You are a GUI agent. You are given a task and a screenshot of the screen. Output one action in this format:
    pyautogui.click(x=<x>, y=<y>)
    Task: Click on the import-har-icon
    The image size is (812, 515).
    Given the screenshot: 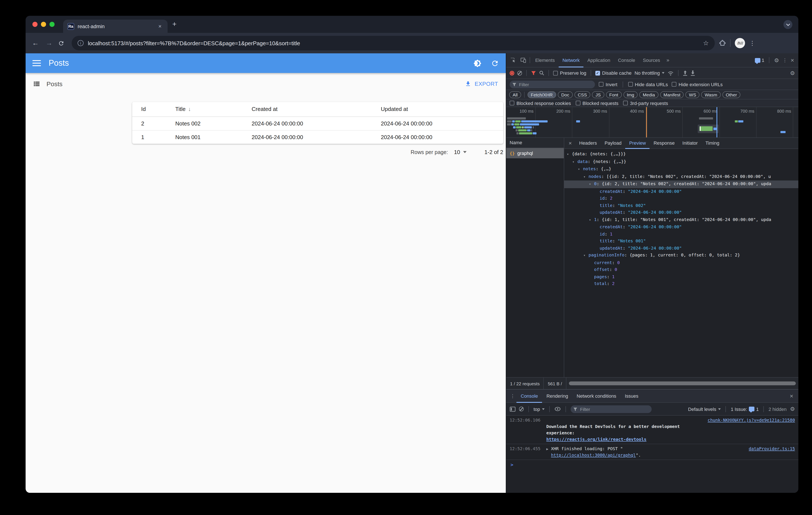 What is the action you would take?
    pyautogui.click(x=685, y=73)
    